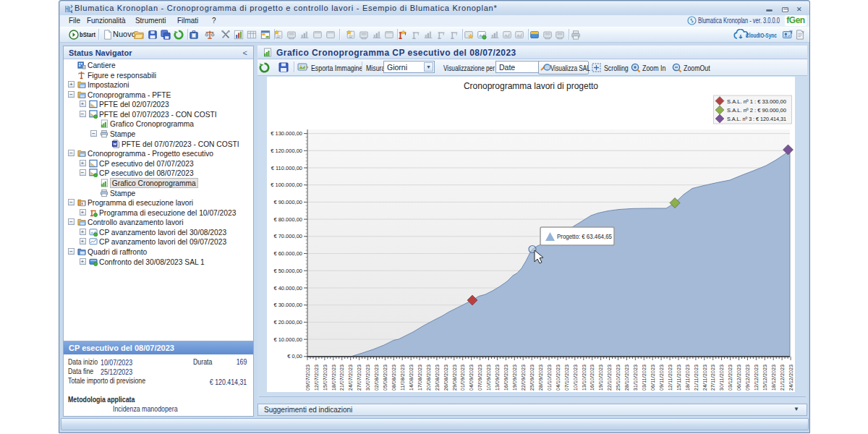 The width and height of the screenshot is (868, 434). I want to click on svg-text: 18/11/2023, so click(687, 378).